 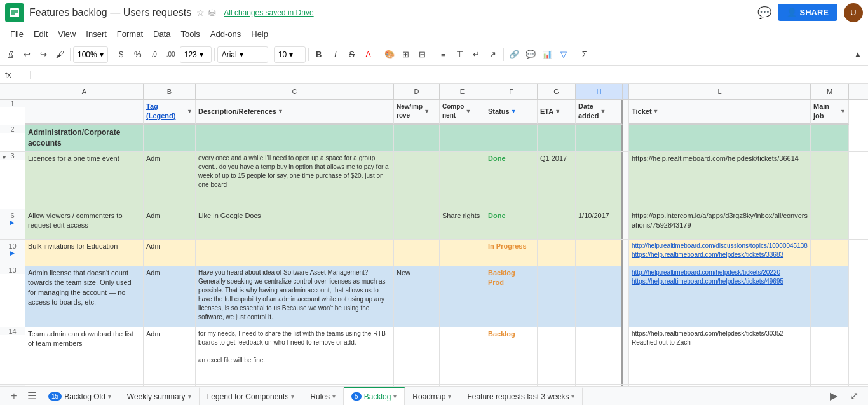 What do you see at coordinates (708, 277) in the screenshot?
I see `cell-l13-text: http://help.realtimeboard.com/helpdesk/t…` at bounding box center [708, 277].